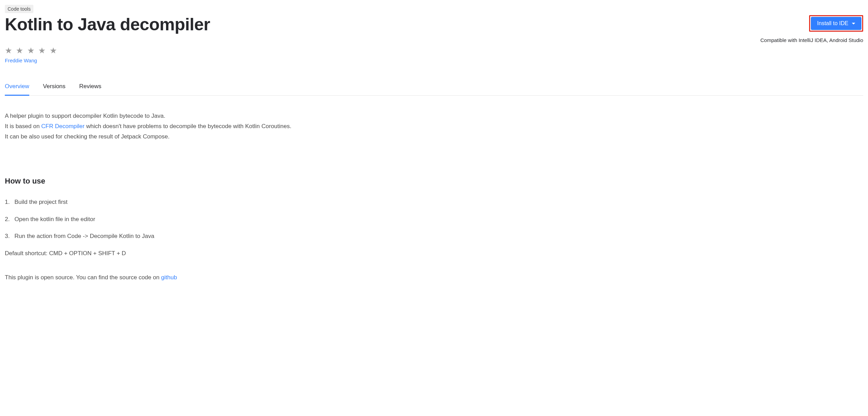 This screenshot has height=416, width=868. I want to click on description-line: It can be also used for checking the res…, so click(194, 137).